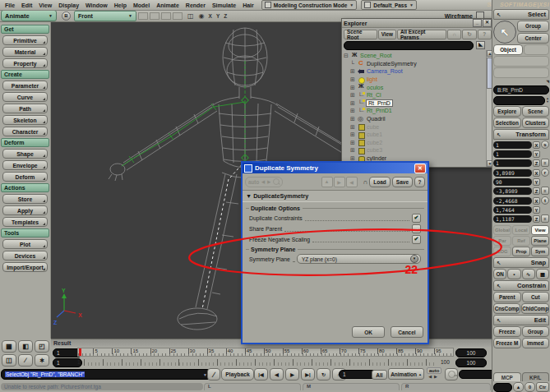 The width and height of the screenshot is (550, 392). I want to click on key-button, so click(451, 375).